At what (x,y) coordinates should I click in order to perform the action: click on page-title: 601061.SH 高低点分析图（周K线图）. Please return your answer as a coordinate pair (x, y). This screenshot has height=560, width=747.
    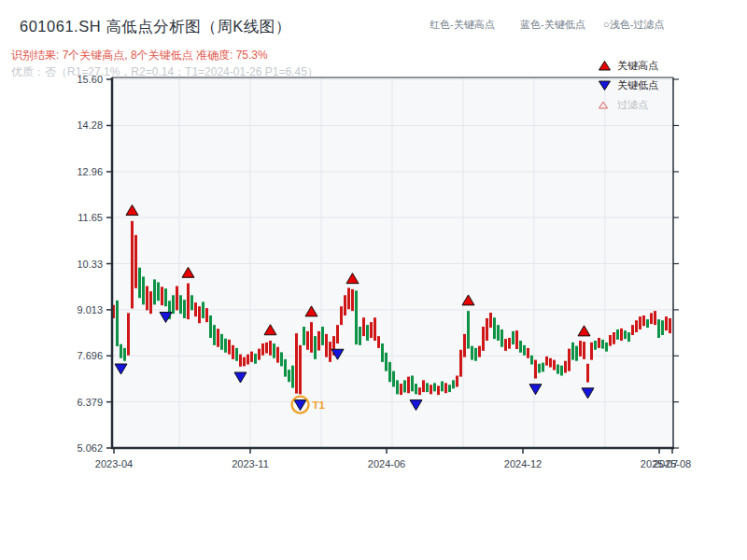
    Looking at the image, I should click on (155, 27).